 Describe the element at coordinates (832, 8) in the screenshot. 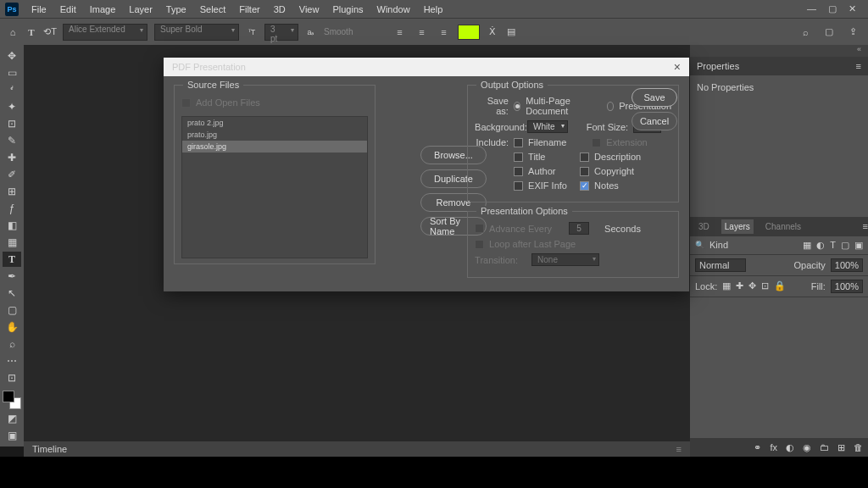

I see `maximize-icon: ▢` at that location.